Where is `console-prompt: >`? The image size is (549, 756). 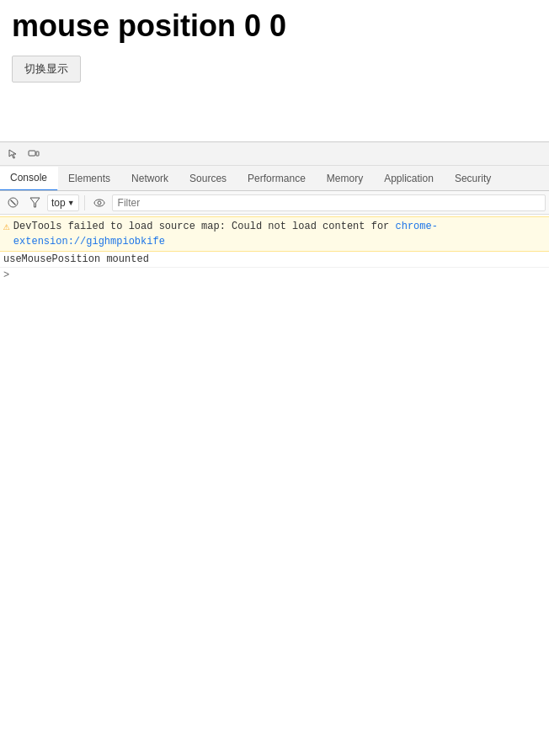 console-prompt: > is located at coordinates (274, 275).